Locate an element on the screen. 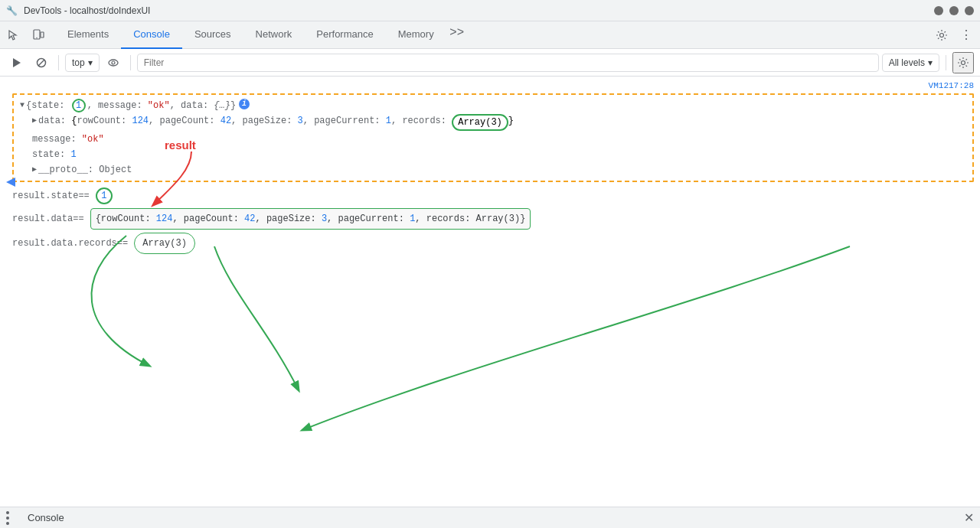 The height and width of the screenshot is (528, 980). data-property-line: ▶ data : { rowCount: 124 , pageCount: 42… is located at coordinates (493, 122).